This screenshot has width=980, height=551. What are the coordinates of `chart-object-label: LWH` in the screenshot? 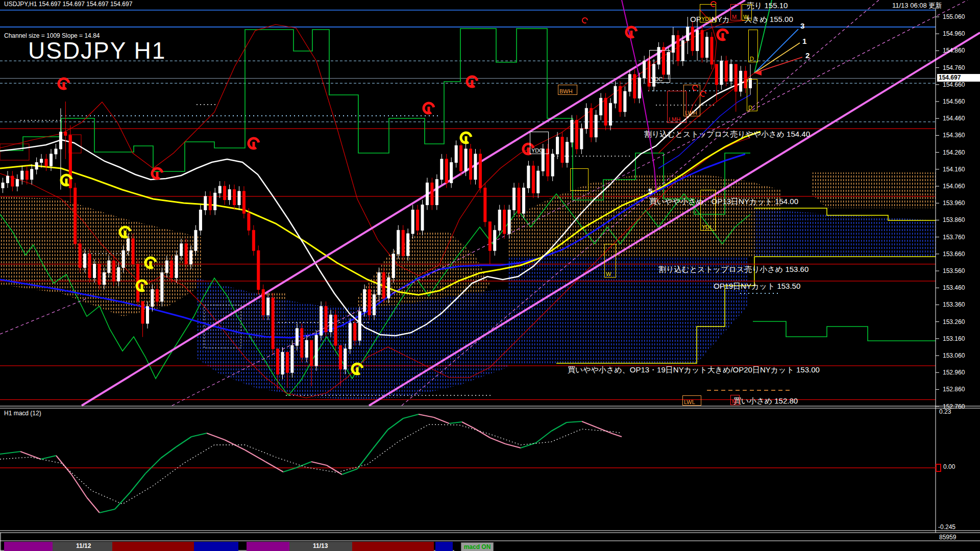 It's located at (691, 113).